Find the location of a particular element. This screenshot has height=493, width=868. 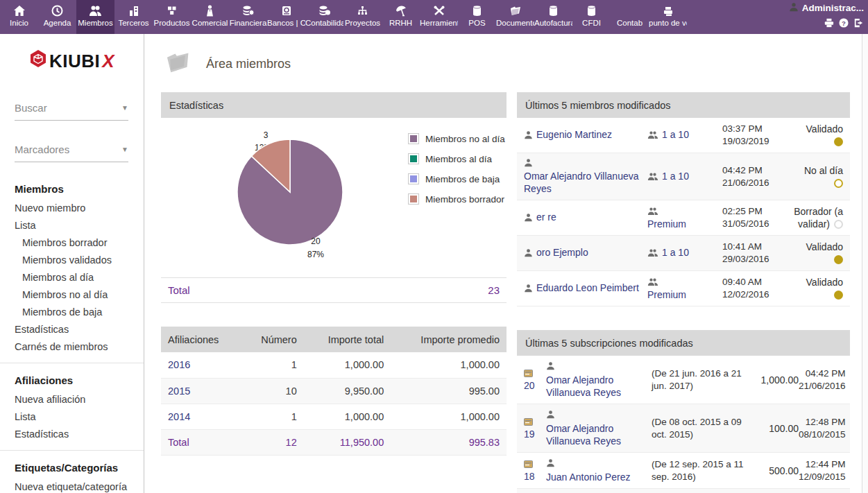

search-select: Buscar ▼ is located at coordinates (71, 111).